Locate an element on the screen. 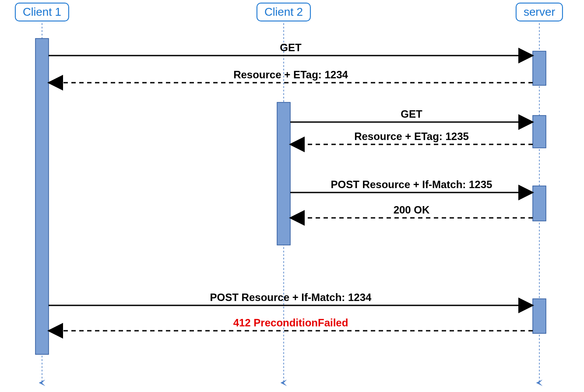 Image resolution: width=584 pixels, height=392 pixels. message-label-7: 412 PreconditionFailed is located at coordinates (291, 323).